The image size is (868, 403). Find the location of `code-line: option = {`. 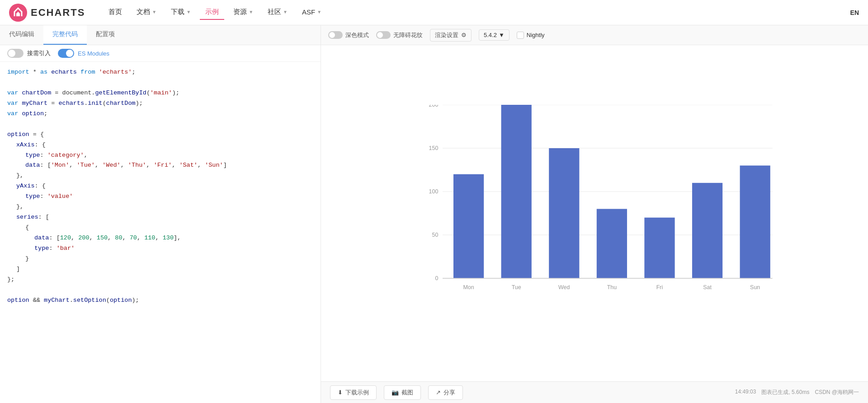

code-line: option = { is located at coordinates (160, 135).